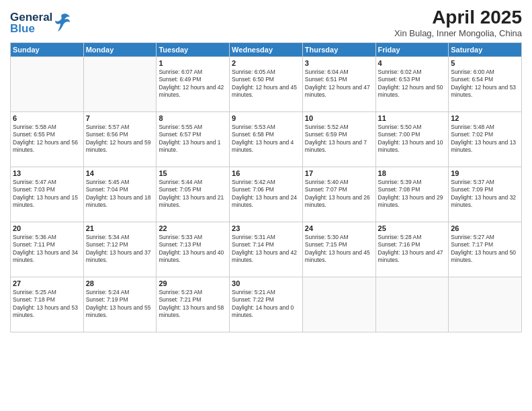 Image resolution: width=532 pixels, height=411 pixels. What do you see at coordinates (412, 195) in the screenshot?
I see `calendar-cell: 18Sunrise: 5:39 AMSunset: 7:08 PMDayligh…` at bounding box center [412, 195].